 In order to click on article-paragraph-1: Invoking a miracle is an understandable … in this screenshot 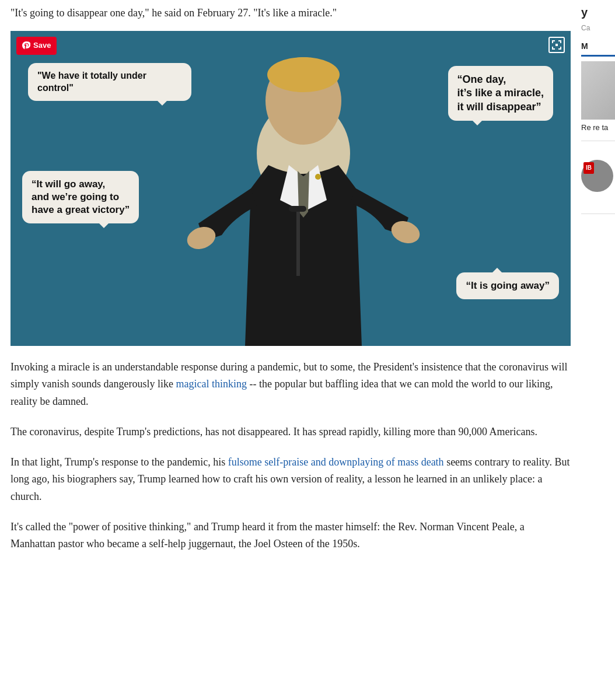, I will do `click(291, 385)`.